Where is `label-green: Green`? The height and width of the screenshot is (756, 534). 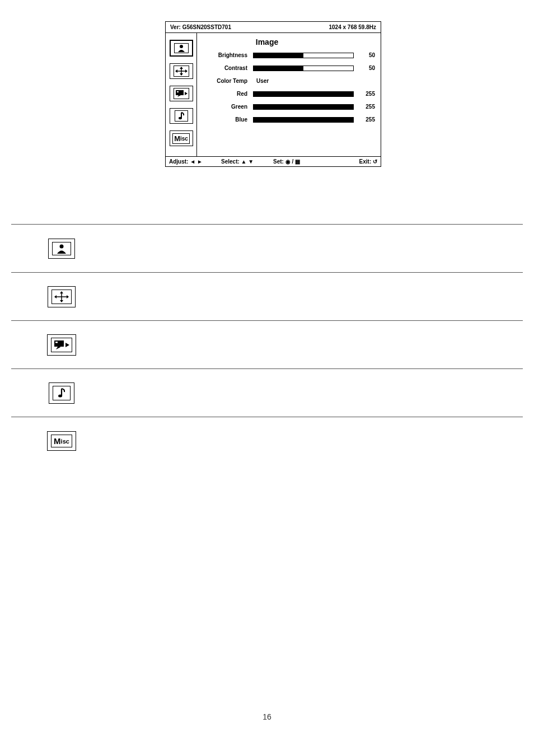 label-green: Green is located at coordinates (228, 106).